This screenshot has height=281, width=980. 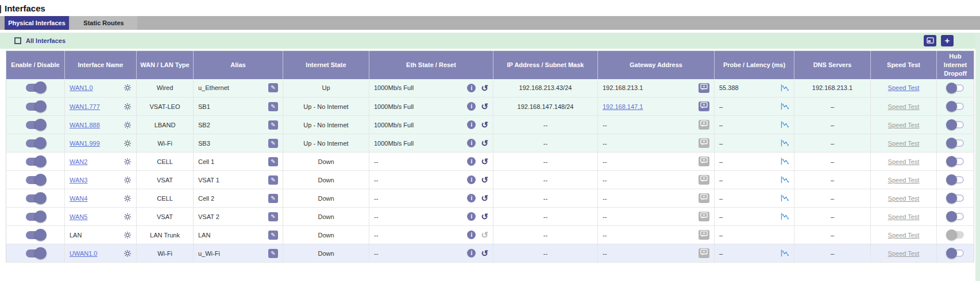 What do you see at coordinates (947, 41) in the screenshot?
I see `add-interface-button: +` at bounding box center [947, 41].